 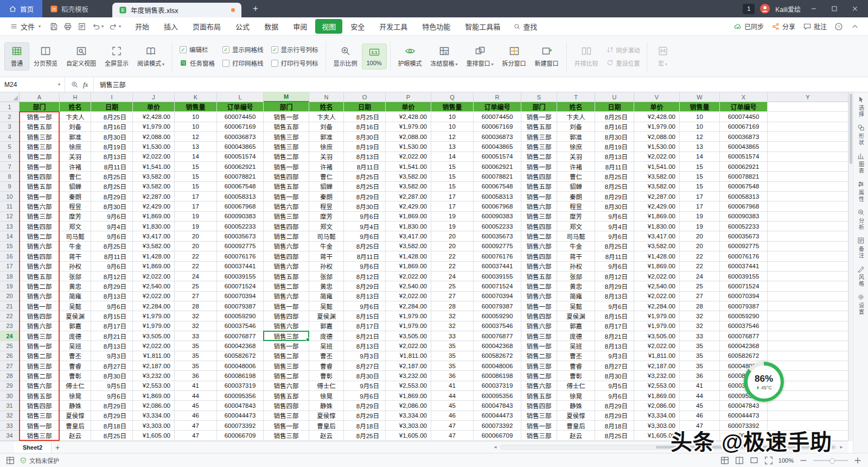 What do you see at coordinates (452, 436) in the screenshot?
I see `cell-Q34: 47` at bounding box center [452, 436].